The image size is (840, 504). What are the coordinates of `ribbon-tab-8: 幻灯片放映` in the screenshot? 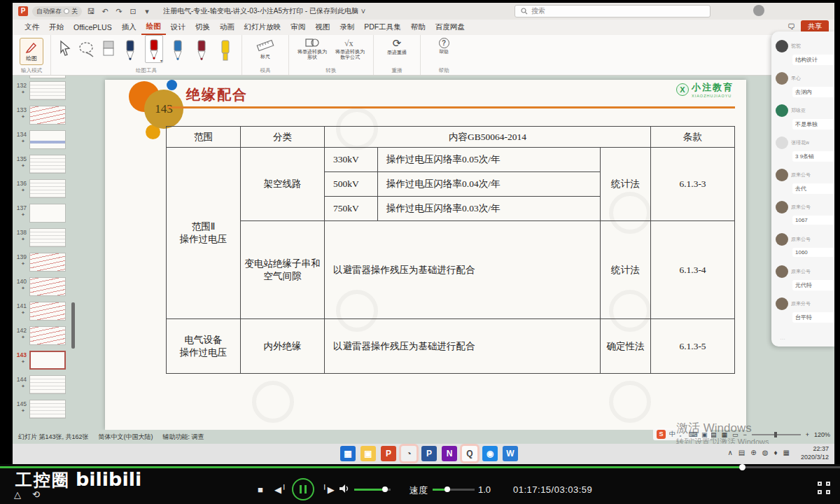 It's located at (263, 27).